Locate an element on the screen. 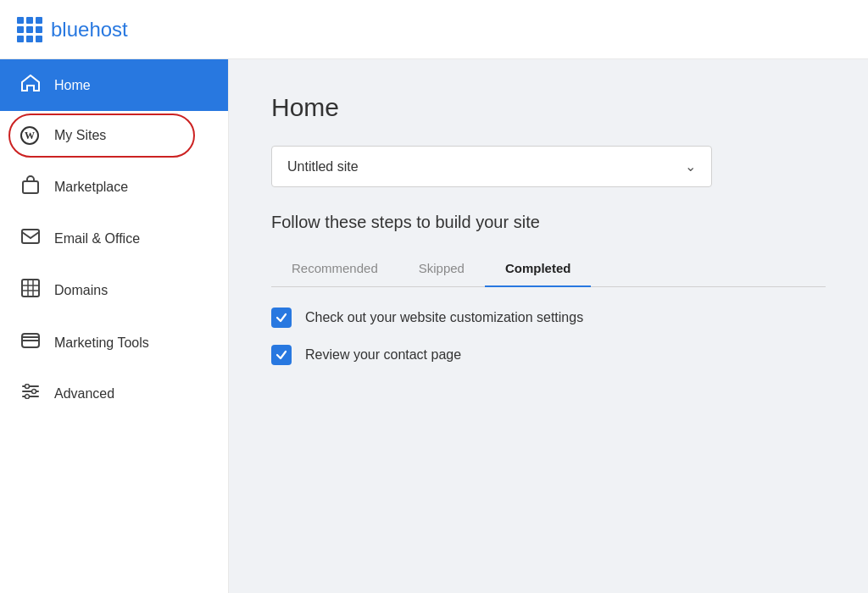 The width and height of the screenshot is (868, 593). marketing-icon is located at coordinates (31, 342).